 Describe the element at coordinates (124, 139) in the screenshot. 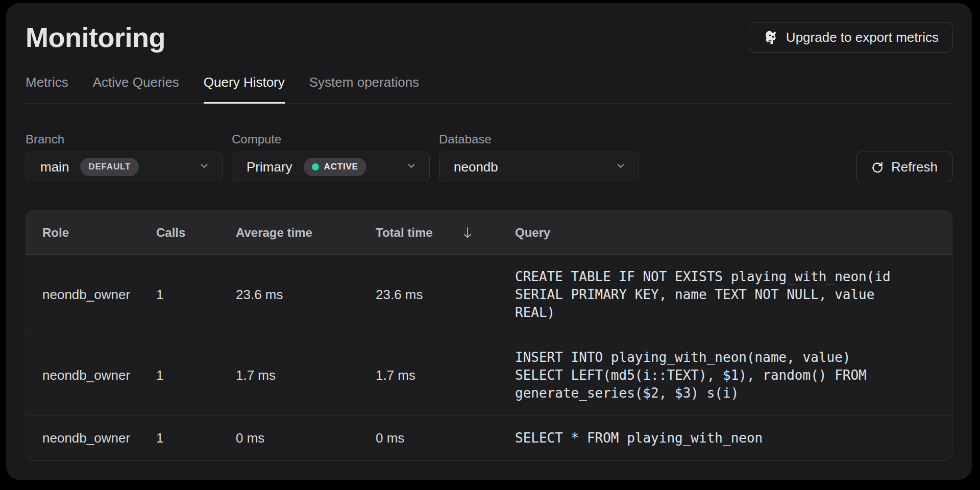

I see `branch-label: Branch` at that location.